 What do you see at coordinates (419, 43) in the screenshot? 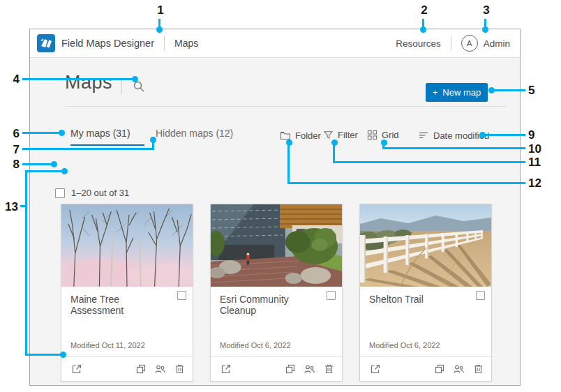
I see `resources-link: Resources` at bounding box center [419, 43].